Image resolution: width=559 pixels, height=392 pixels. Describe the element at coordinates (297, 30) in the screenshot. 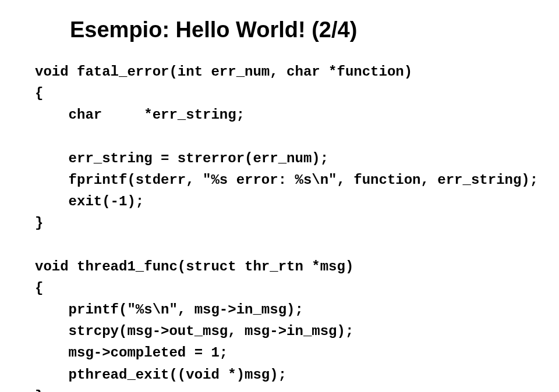

I see `page-title: Esempio: Hello World! (2/4)` at that location.